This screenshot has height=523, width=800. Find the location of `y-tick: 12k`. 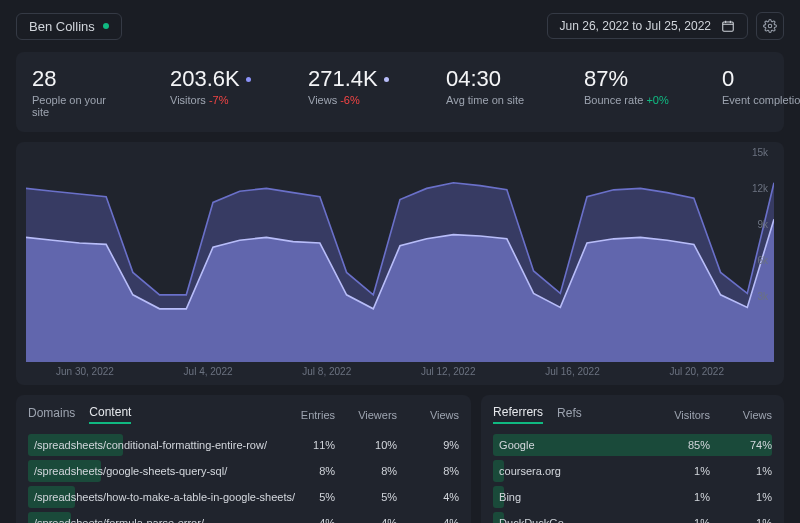

y-tick: 12k is located at coordinates (760, 188).